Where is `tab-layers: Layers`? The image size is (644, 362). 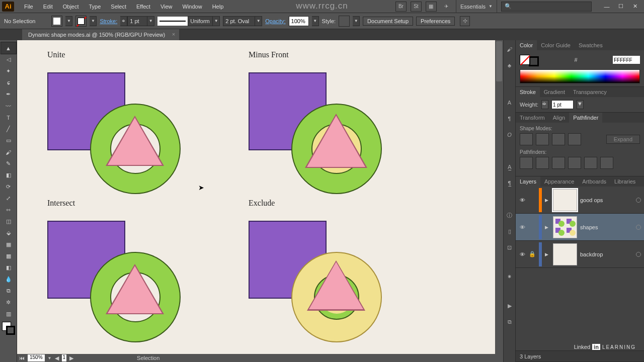 tab-layers: Layers is located at coordinates (528, 182).